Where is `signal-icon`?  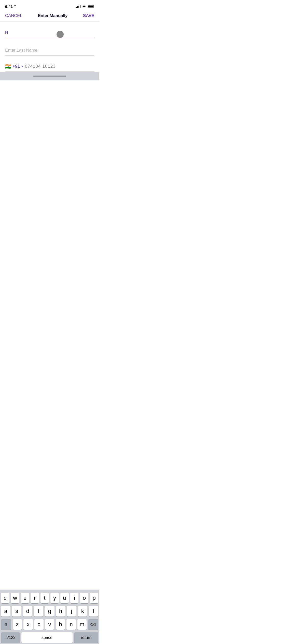 signal-icon is located at coordinates (78, 6).